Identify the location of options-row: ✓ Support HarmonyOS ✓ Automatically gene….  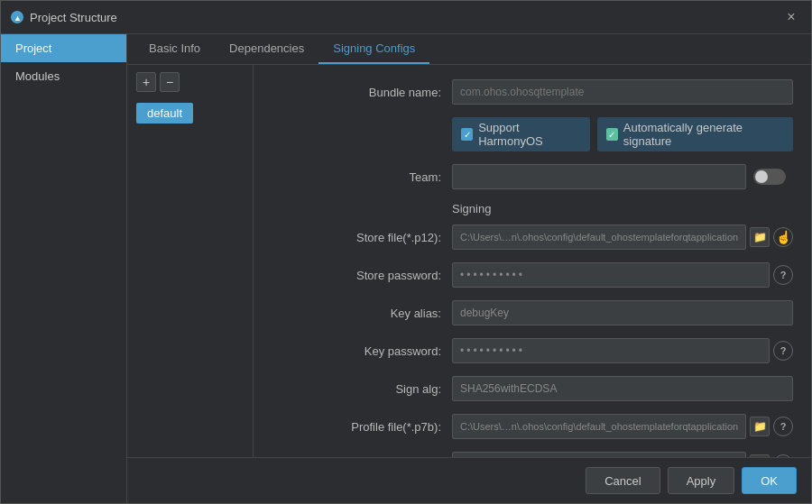
(532, 134).